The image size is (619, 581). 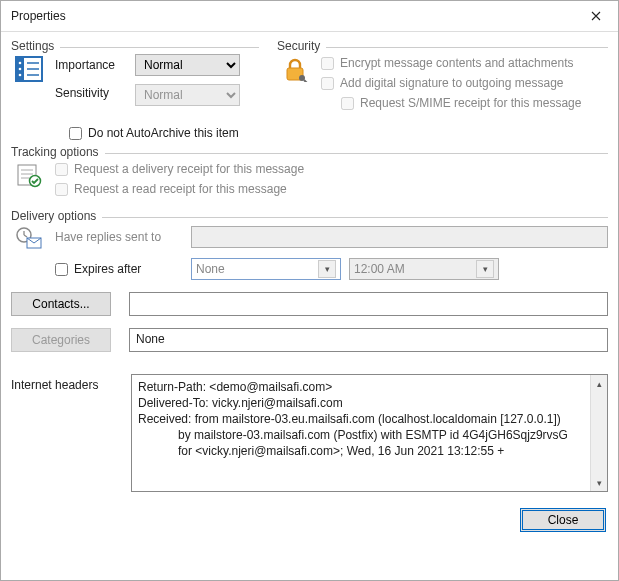 What do you see at coordinates (91, 93) in the screenshot?
I see `sensitivity-label: Sensitivity` at bounding box center [91, 93].